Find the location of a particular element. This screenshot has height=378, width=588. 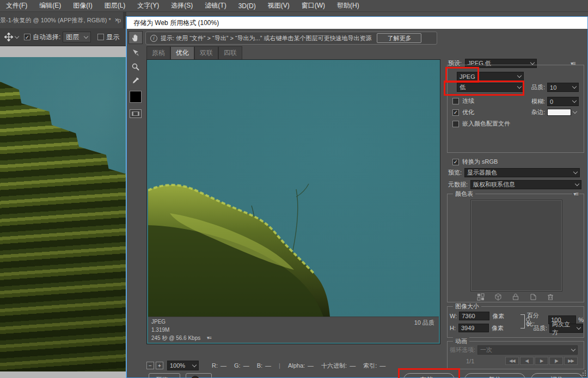

menu-type: 文字(Y) is located at coordinates (148, 5).